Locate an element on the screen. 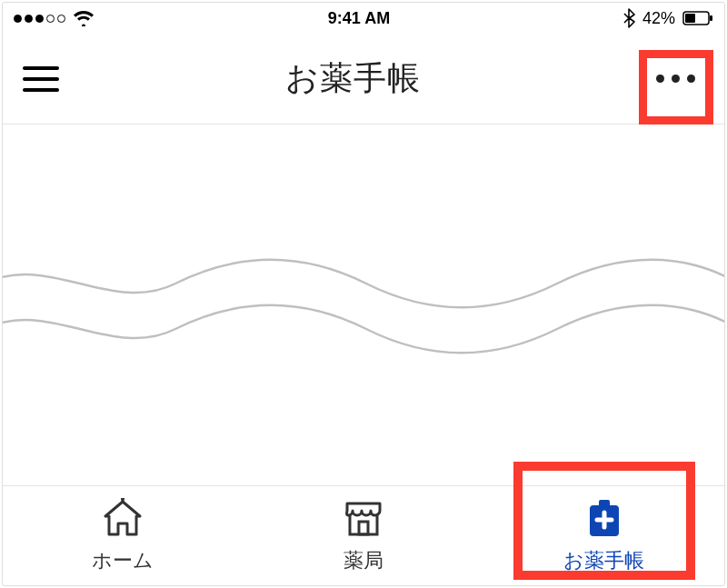 The height and width of the screenshot is (588, 727). signal-strength-icon is located at coordinates (40, 18).